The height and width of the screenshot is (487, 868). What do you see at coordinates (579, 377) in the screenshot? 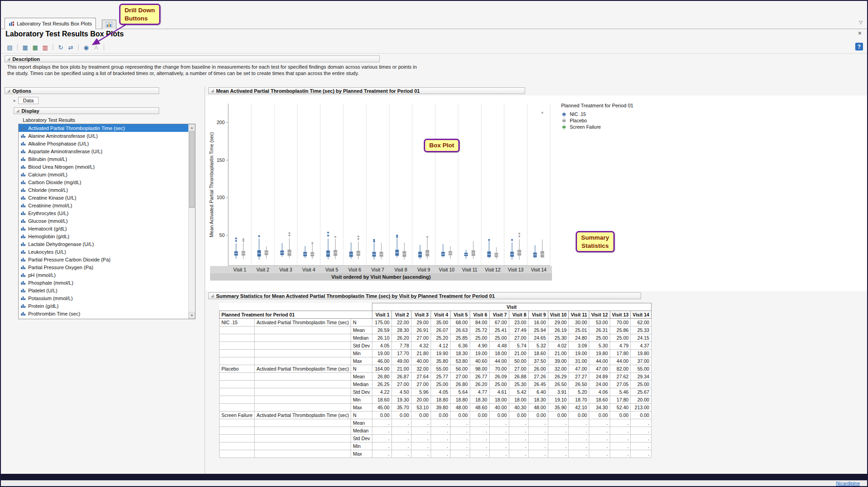
I see `stat-value-cell: 27.27` at bounding box center [579, 377].